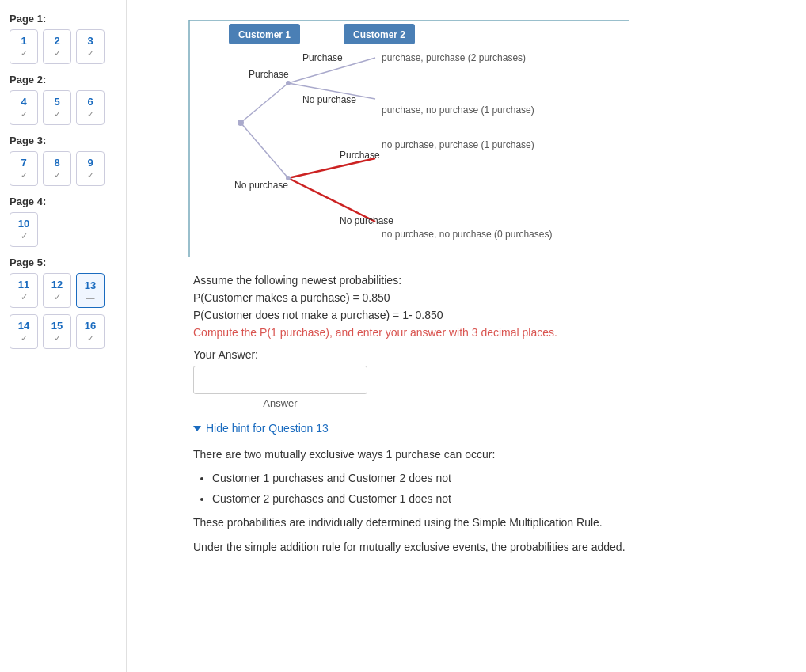  Describe the element at coordinates (24, 230) in the screenshot. I see `nav-item-10: 10 ✓` at that location.